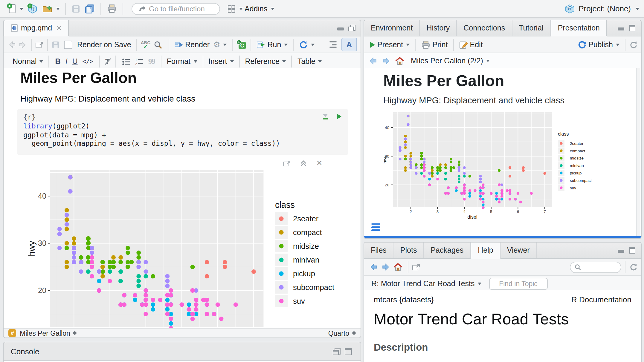 The width and height of the screenshot is (644, 362). Describe the element at coordinates (182, 352) in the screenshot. I see `console-header: Console` at that location.